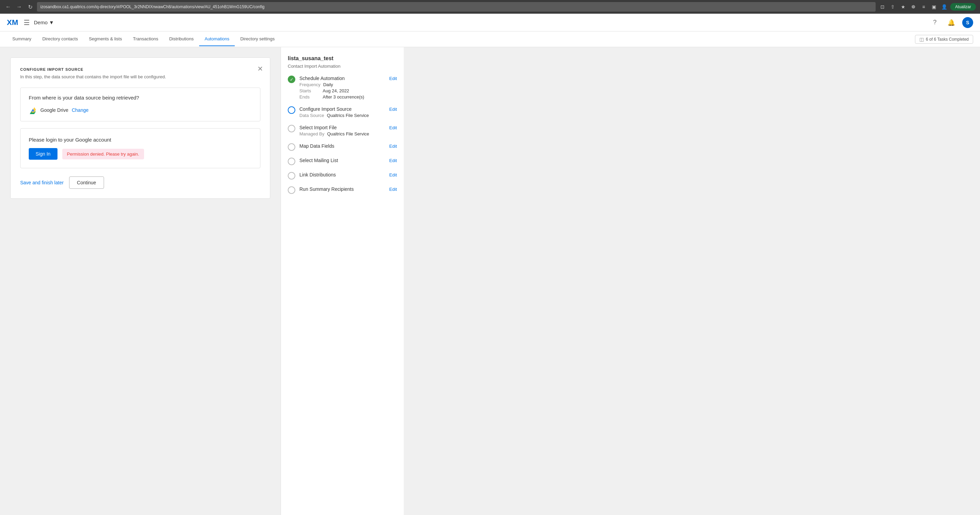  What do you see at coordinates (33, 110) in the screenshot?
I see `google-drive-icon` at bounding box center [33, 110].